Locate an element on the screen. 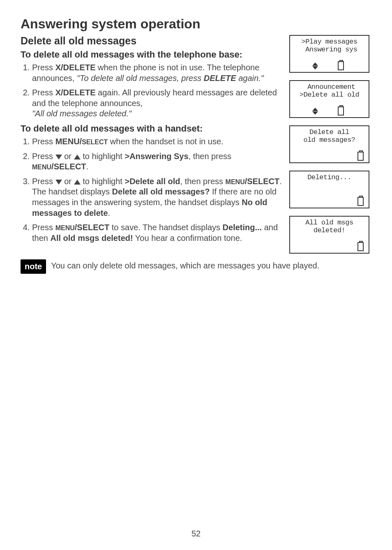 The image size is (392, 550). screen-line: Deleting... is located at coordinates (330, 178).